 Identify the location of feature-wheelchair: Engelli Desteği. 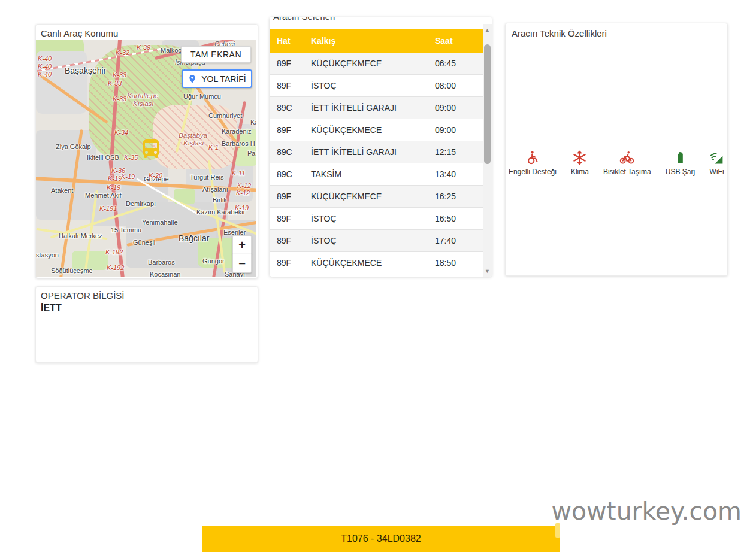
(533, 163).